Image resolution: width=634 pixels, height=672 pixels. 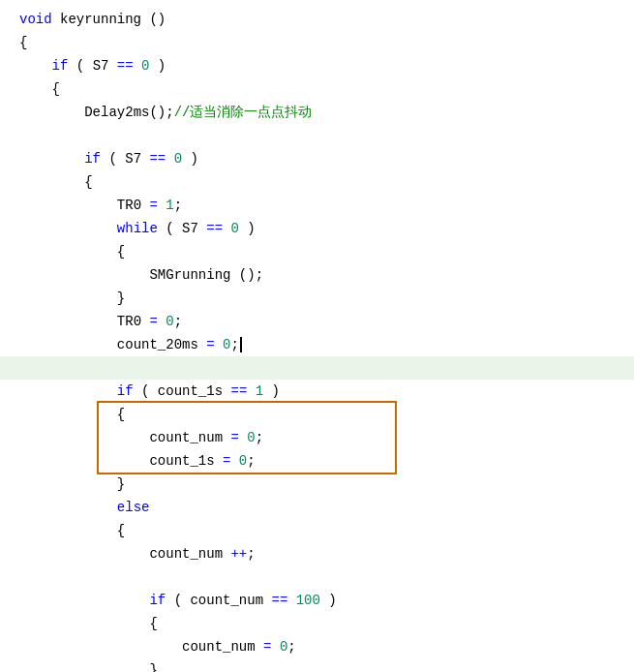 What do you see at coordinates (317, 345) in the screenshot?
I see `code-line: count_20ms = 0;` at bounding box center [317, 345].